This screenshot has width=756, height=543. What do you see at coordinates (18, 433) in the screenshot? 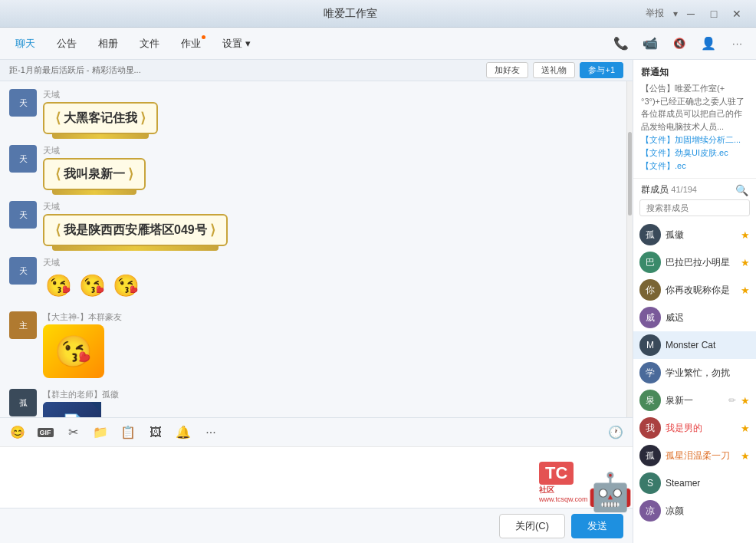
I see `emoji-button: 😊` at bounding box center [18, 433].